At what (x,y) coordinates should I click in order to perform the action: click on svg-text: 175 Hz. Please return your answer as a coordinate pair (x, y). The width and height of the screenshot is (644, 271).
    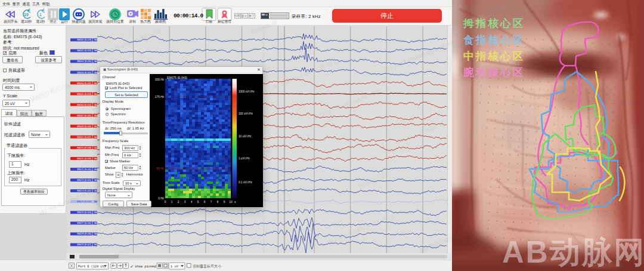
    Looking at the image, I should click on (160, 97).